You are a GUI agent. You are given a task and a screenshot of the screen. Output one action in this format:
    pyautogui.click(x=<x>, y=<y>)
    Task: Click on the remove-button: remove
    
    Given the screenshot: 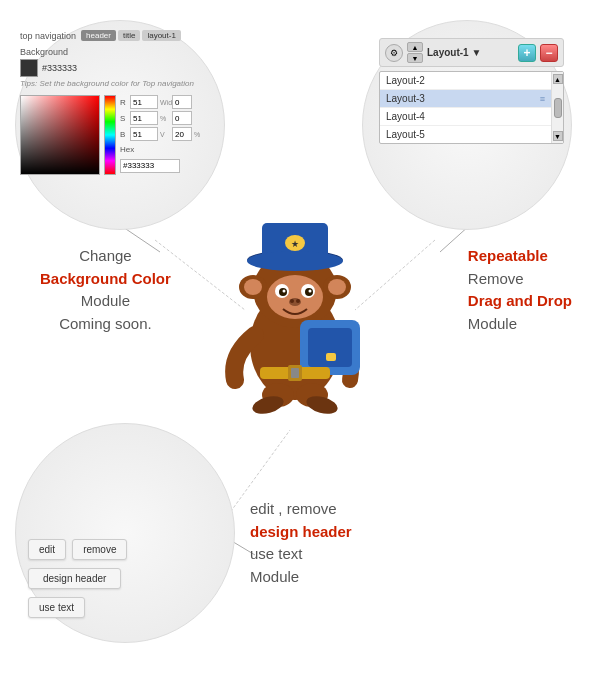 What is the action you would take?
    pyautogui.click(x=100, y=550)
    